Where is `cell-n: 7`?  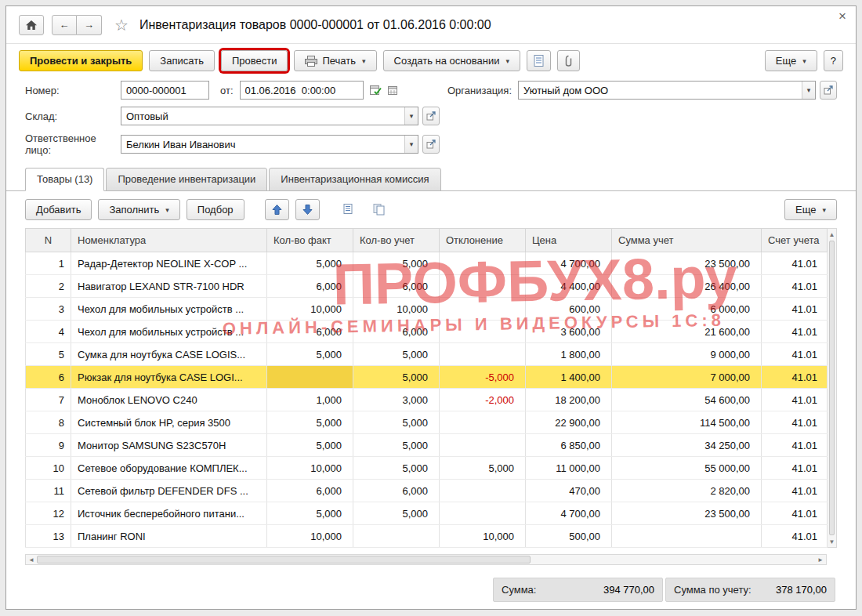 cell-n: 7 is located at coordinates (49, 400).